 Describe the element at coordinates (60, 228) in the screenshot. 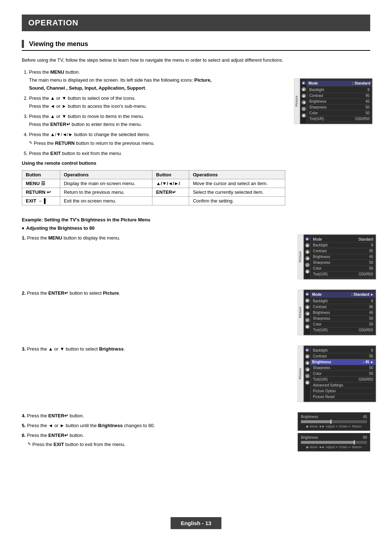

I see `adjusting-title-text: Adjusting the Brightness to 80` at that location.